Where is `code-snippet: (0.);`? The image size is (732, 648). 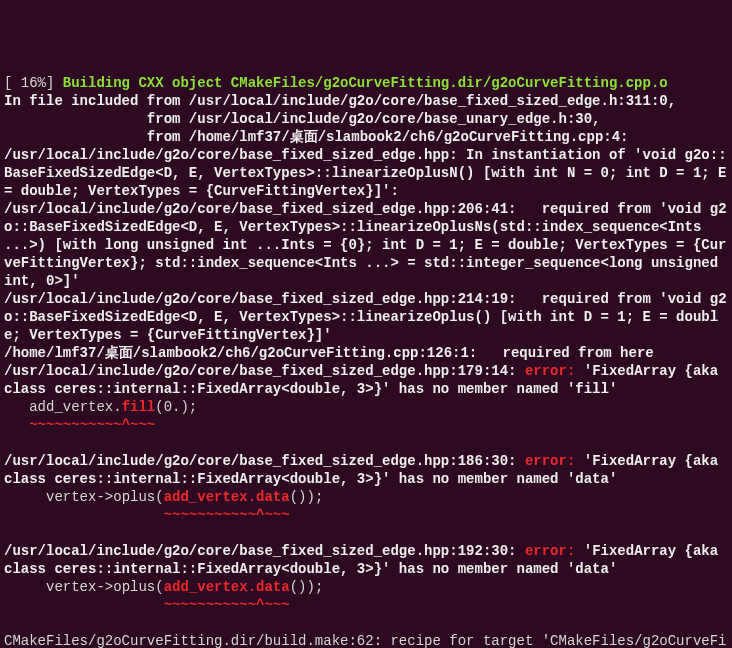
code-snippet: (0.); is located at coordinates (176, 407).